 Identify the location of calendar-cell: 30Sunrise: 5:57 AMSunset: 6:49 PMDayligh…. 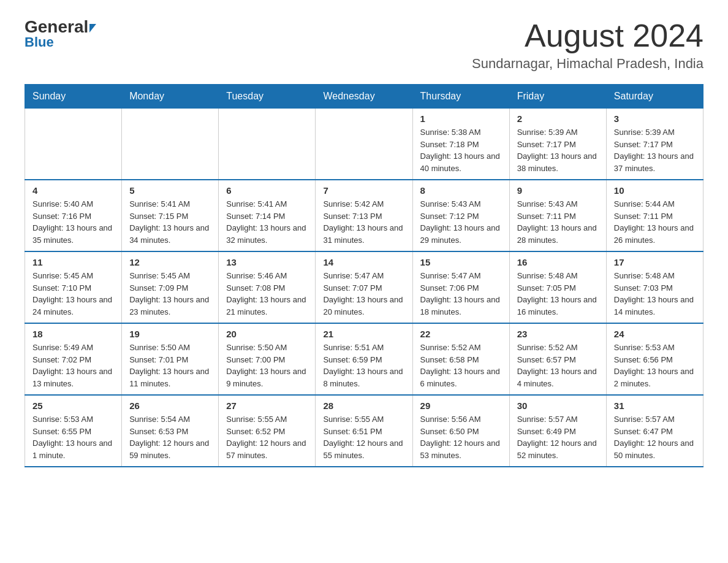
(558, 431).